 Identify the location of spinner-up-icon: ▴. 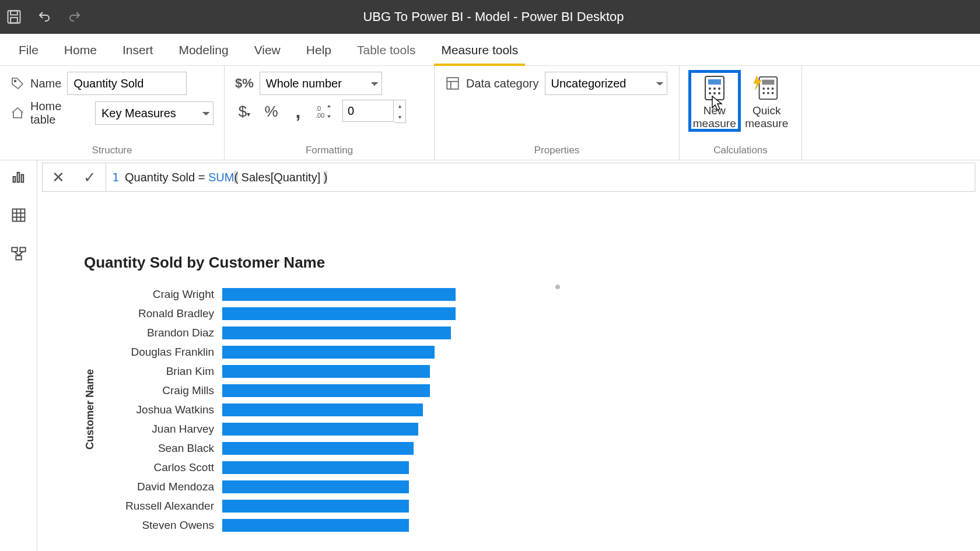
(400, 106).